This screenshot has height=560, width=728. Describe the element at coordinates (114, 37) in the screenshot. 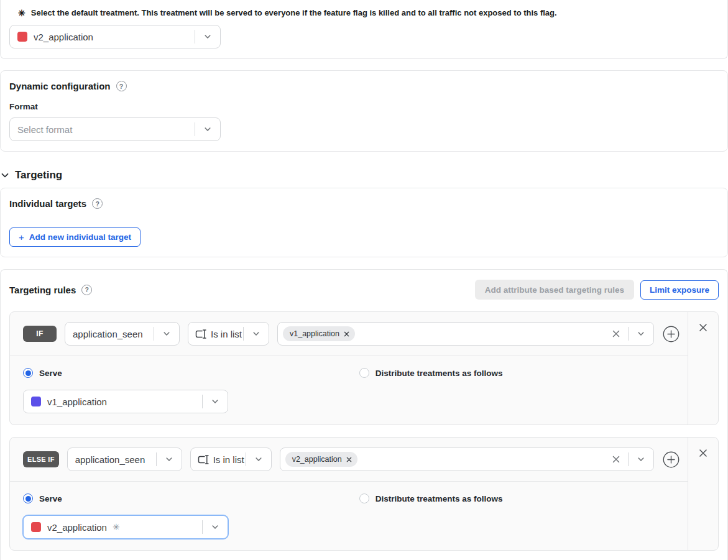

I see `default-treatment-value: v2_application` at that location.